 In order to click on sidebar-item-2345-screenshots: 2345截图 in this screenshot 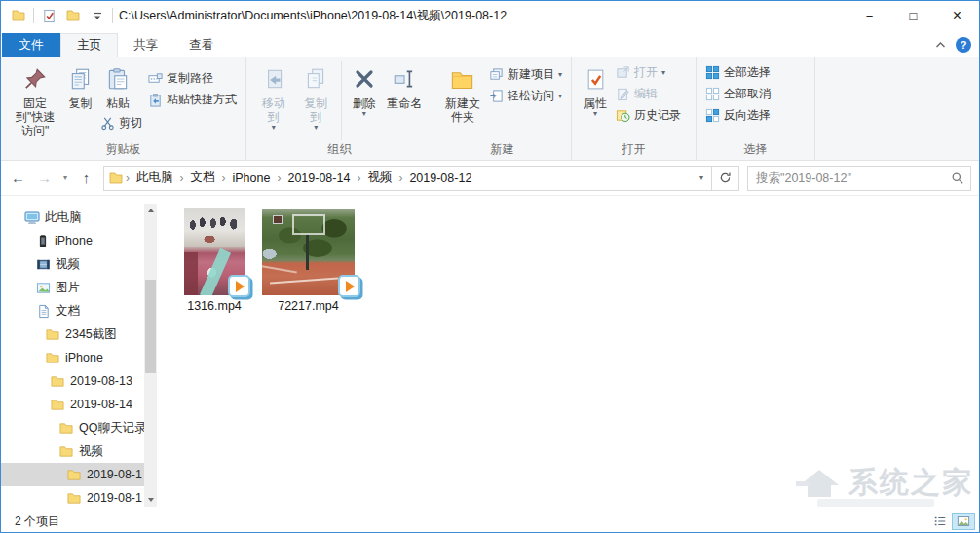, I will do `click(79, 334)`.